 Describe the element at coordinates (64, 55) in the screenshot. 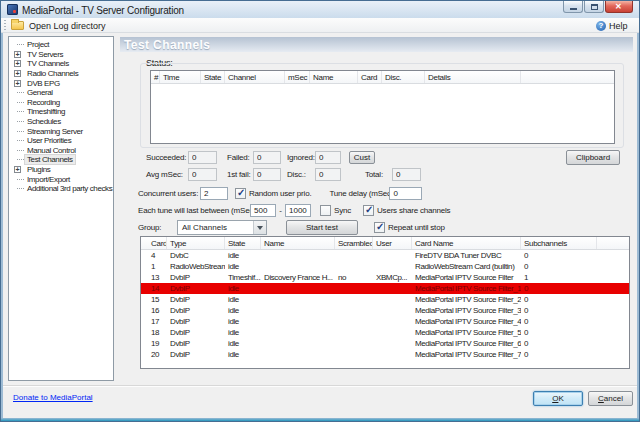

I see `tree-item-tv-servers: +TV Servers` at that location.